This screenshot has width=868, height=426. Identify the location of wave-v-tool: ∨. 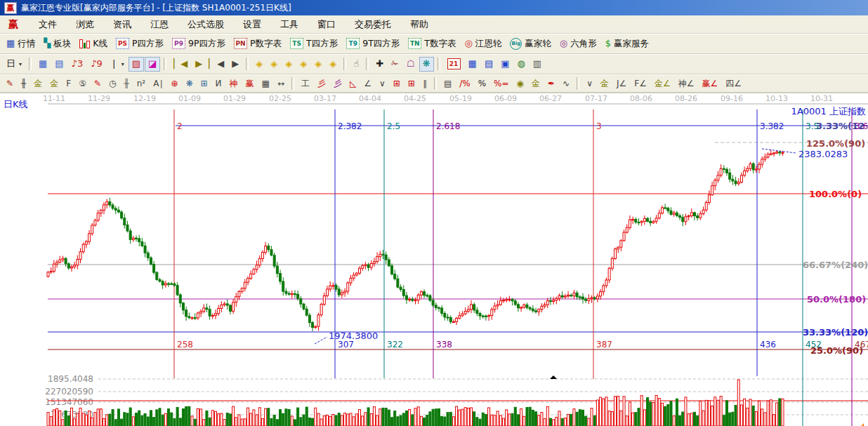
(590, 83).